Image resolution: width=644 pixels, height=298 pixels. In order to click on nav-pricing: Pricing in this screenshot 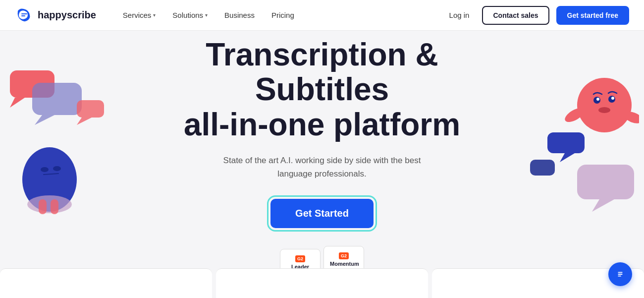, I will do `click(283, 15)`.